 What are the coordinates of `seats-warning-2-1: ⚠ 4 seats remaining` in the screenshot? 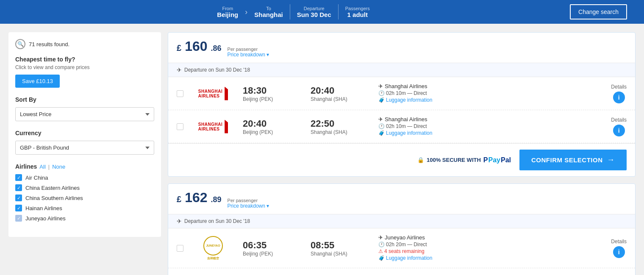 It's located at (421, 251).